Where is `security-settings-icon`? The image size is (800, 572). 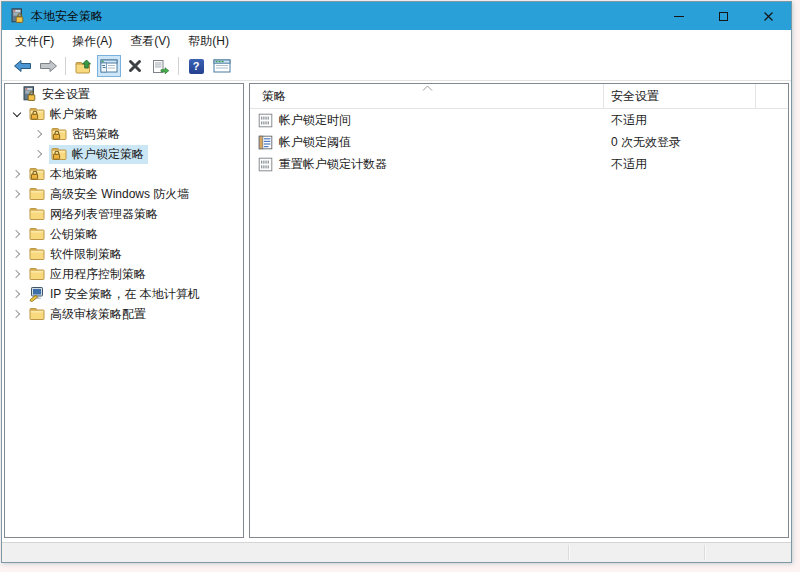 security-settings-icon is located at coordinates (29, 94).